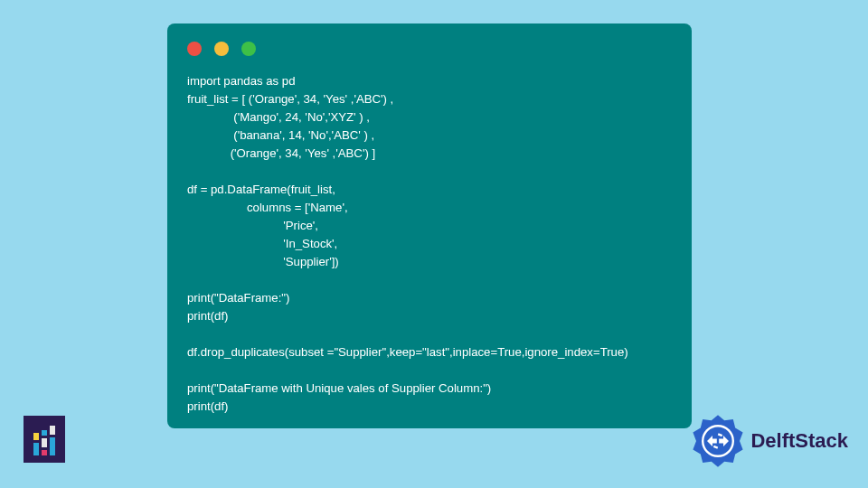 The width and height of the screenshot is (868, 488). Describe the element at coordinates (799, 441) in the screenshot. I see `brand-name: DelftStack` at that location.